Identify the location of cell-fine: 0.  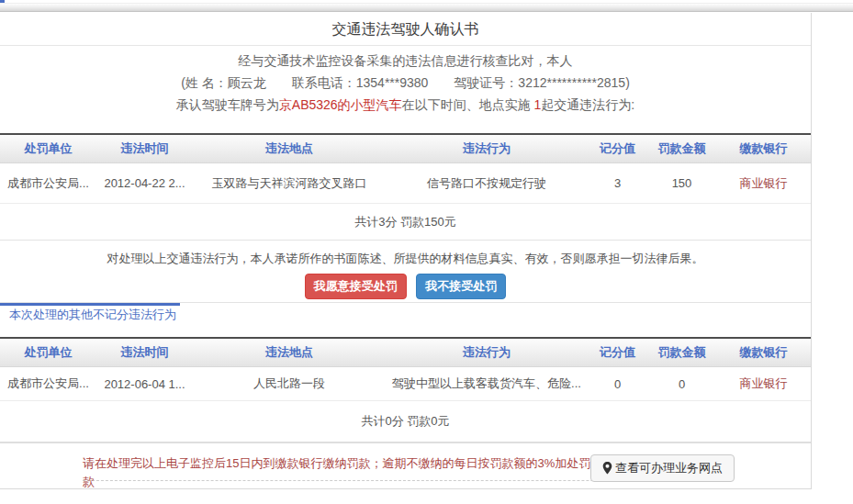
(681, 384).